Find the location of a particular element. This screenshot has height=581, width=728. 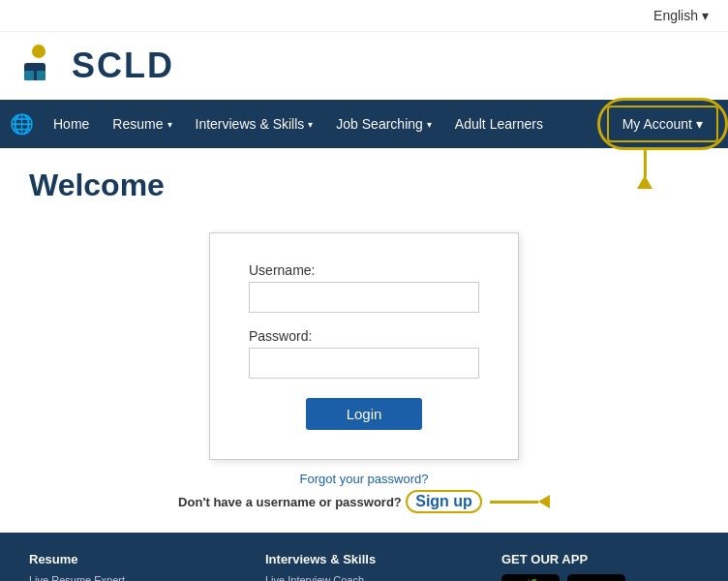

signup-wrapper: Don't have a username or password? Sign … is located at coordinates (364, 502).